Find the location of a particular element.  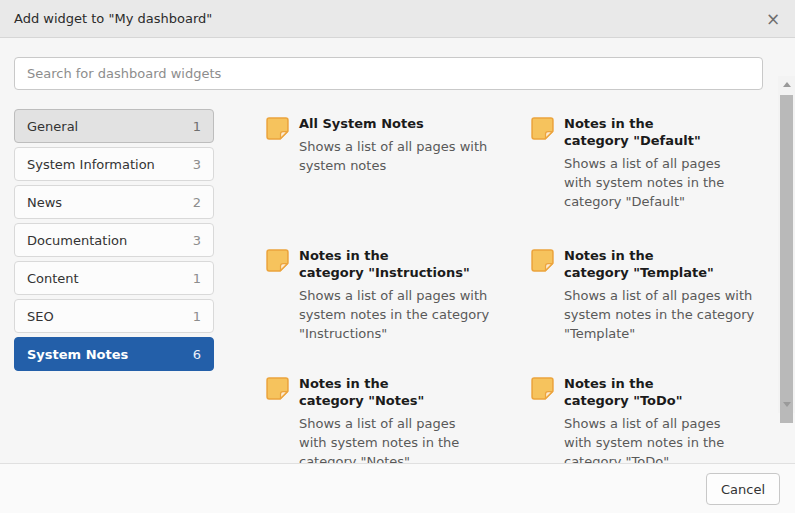

sidebar-item-documentation: Documentation 3 is located at coordinates (114, 240).